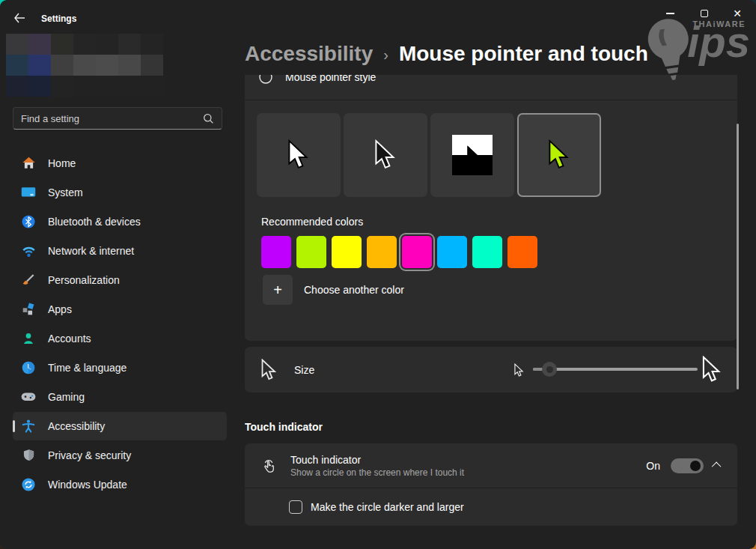 Image resolution: width=756 pixels, height=549 pixels. Describe the element at coordinates (695, 466) in the screenshot. I see `toggle-knob` at that location.